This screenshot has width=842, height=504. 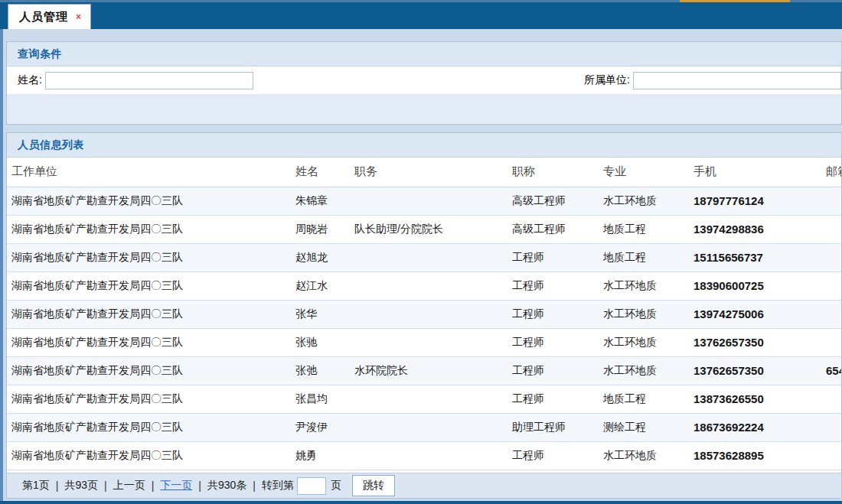 What do you see at coordinates (129, 486) in the screenshot?
I see `prev-page-button: 上一页` at bounding box center [129, 486].